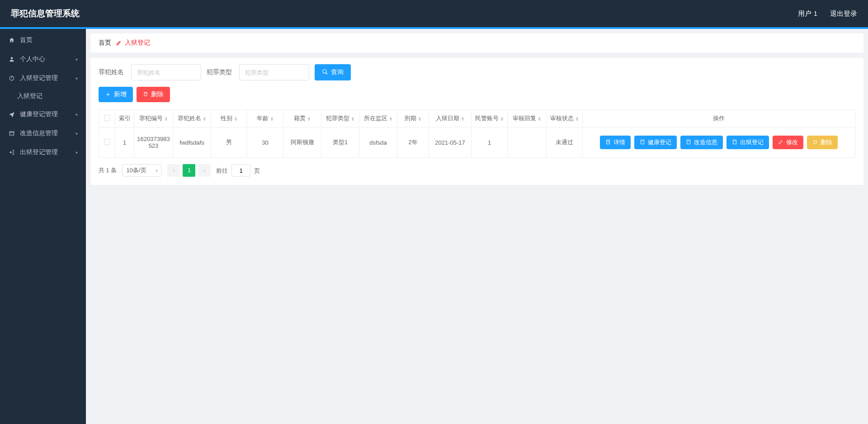 The height and width of the screenshot is (424, 868). Describe the element at coordinates (12, 59) in the screenshot. I see `user-icon` at that location.